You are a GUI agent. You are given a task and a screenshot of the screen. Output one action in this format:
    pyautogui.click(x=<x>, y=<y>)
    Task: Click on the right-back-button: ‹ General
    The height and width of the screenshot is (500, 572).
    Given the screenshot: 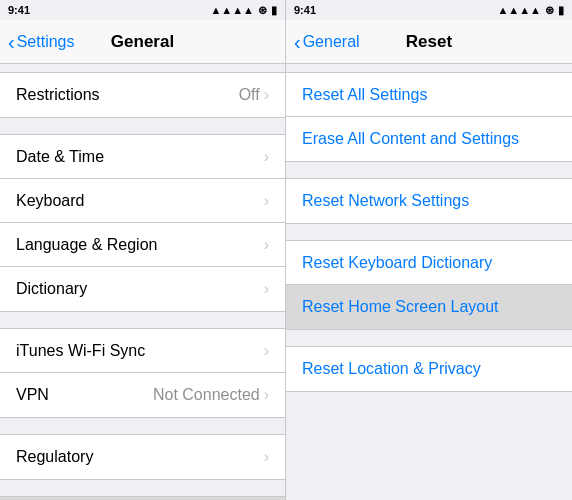 What is the action you would take?
    pyautogui.click(x=327, y=42)
    